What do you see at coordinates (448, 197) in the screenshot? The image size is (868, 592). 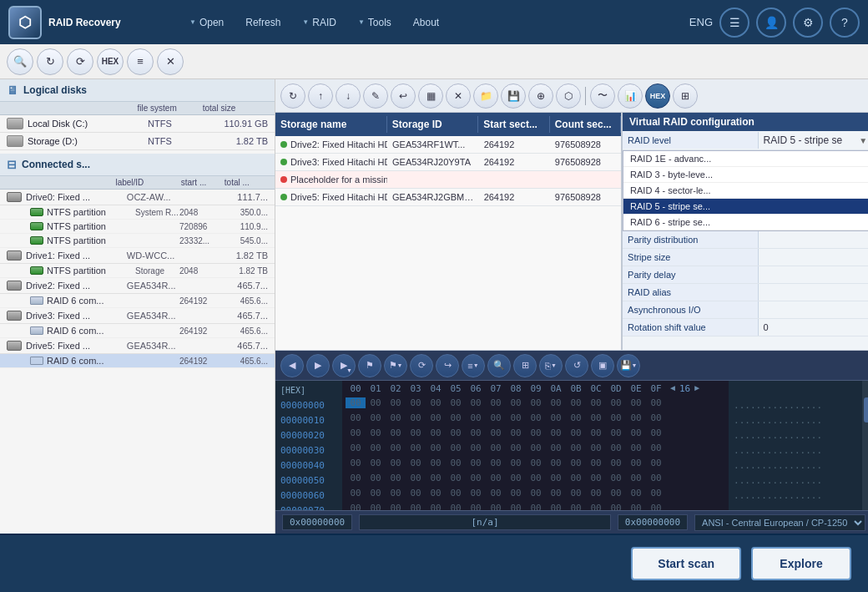 I see `table-row: Drive5: Fixed Hitachi HDP7250... GEA534R…` at bounding box center [448, 197].